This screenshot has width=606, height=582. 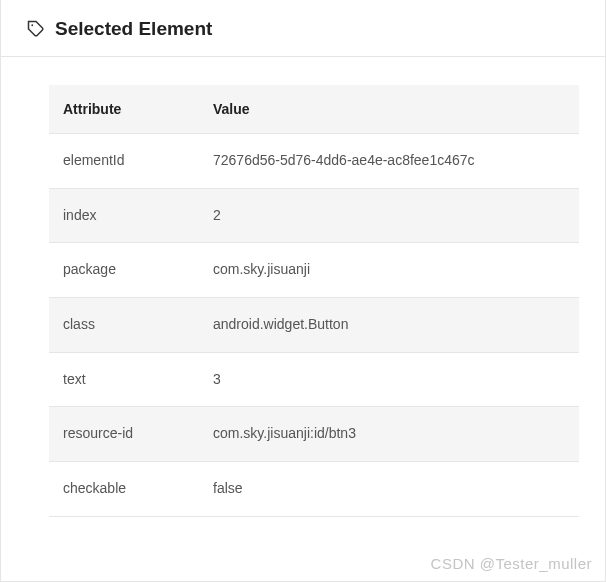 What do you see at coordinates (314, 162) in the screenshot?
I see `table-row: elementId 72676d56-5d76-4dd6-ae4e-ac8fee…` at bounding box center [314, 162].